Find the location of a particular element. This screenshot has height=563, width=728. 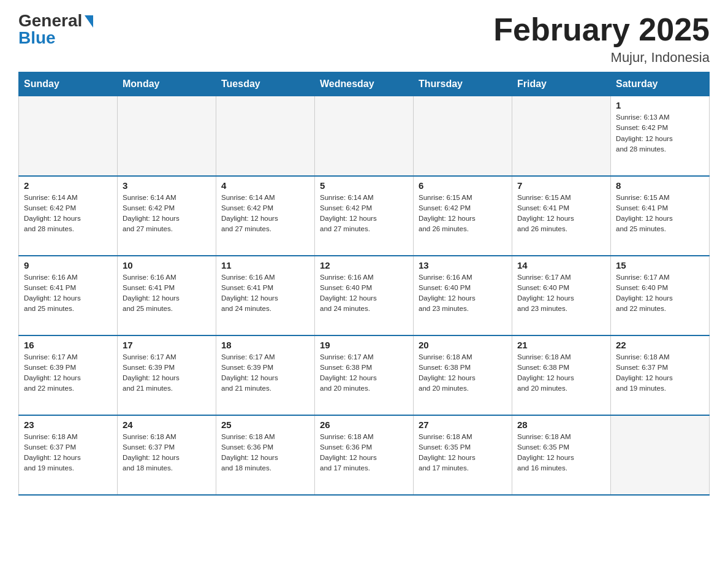

calendar-title: February 2025 is located at coordinates (602, 29).